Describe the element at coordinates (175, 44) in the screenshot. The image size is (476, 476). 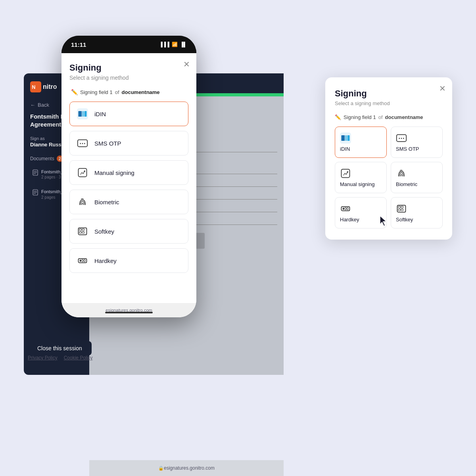
I see `wifi-icon: 📶` at that location.